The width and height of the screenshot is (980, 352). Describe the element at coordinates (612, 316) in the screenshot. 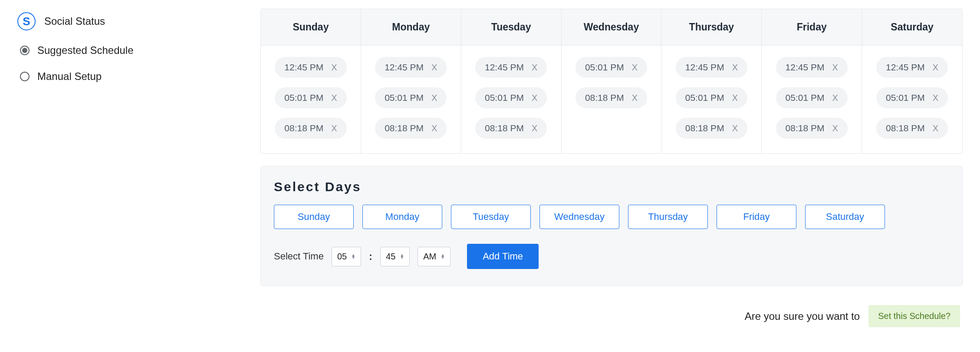

I see `confirm-row: Are you sure you want to Set this Schedu…` at that location.